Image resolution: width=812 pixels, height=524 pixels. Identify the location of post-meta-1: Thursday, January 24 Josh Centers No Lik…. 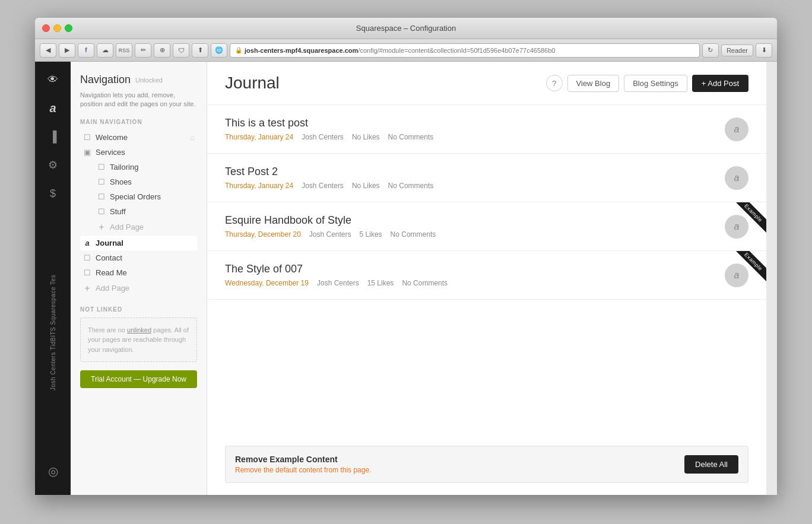
(475, 137).